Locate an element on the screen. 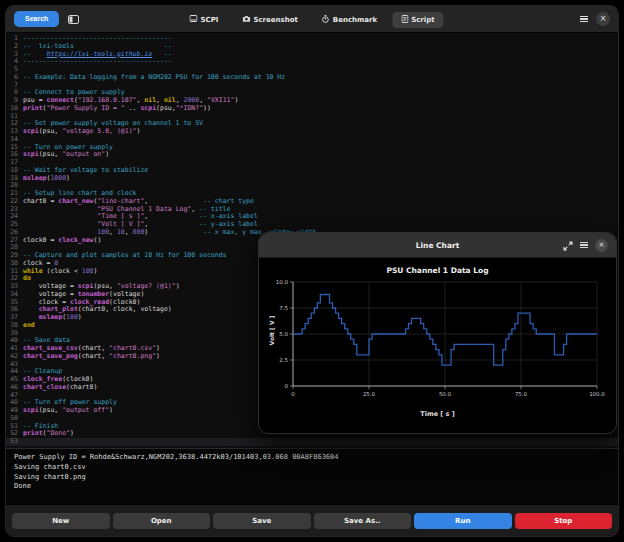  sidebar-toggle-icon is located at coordinates (74, 20).